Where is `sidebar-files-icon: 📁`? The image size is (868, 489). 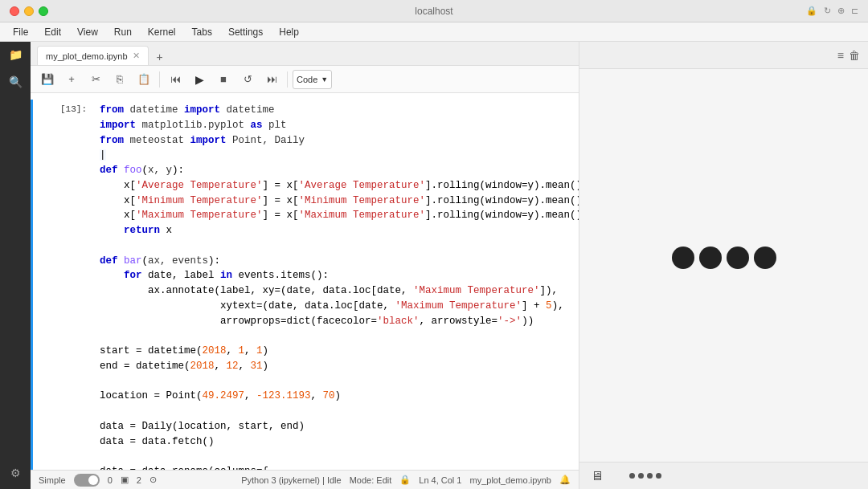
sidebar-files-icon: 📁 is located at coordinates (16, 55).